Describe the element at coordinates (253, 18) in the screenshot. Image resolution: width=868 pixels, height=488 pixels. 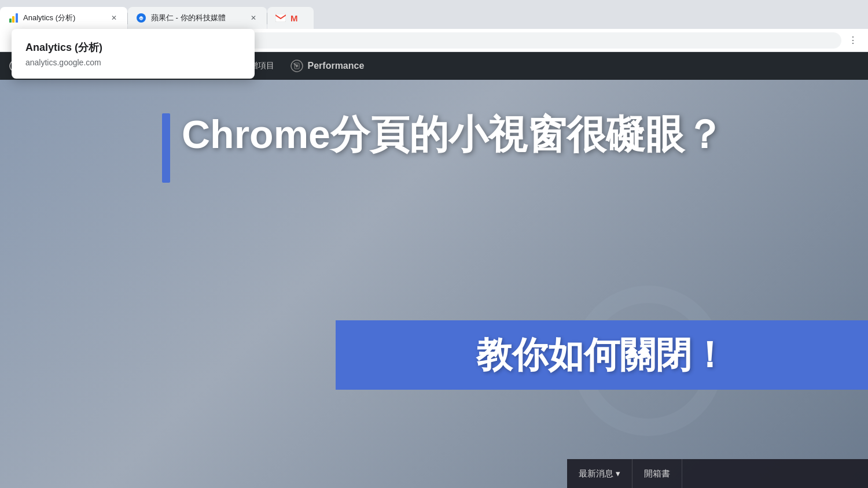
I see `tab-appletimes-close-button: ✕` at that location.